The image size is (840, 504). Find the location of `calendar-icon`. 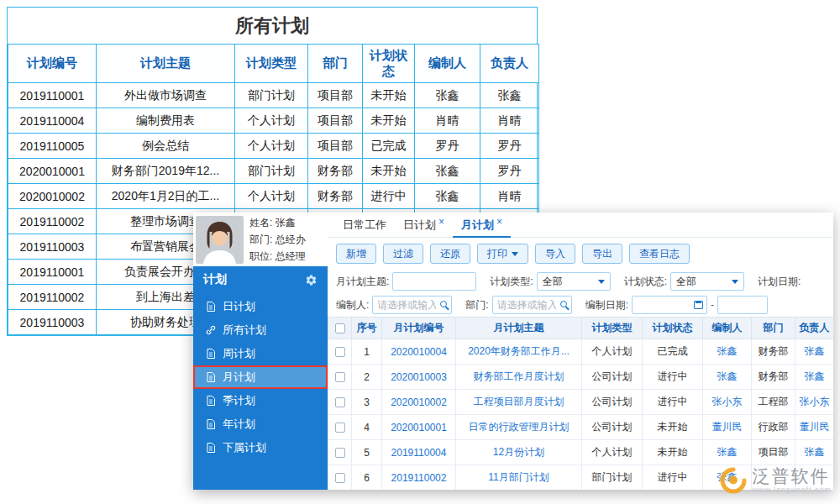

calendar-icon is located at coordinates (699, 305).